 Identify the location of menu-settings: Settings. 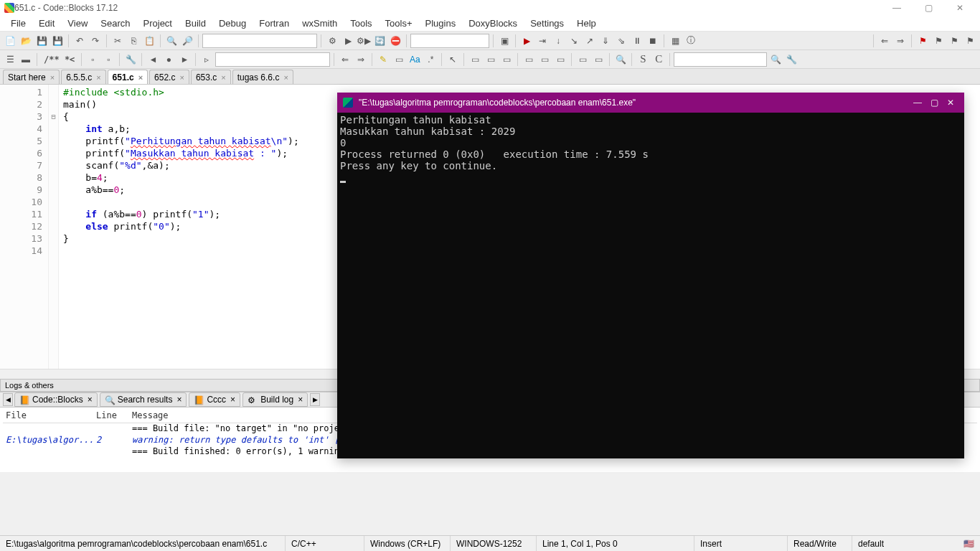
(547, 23).